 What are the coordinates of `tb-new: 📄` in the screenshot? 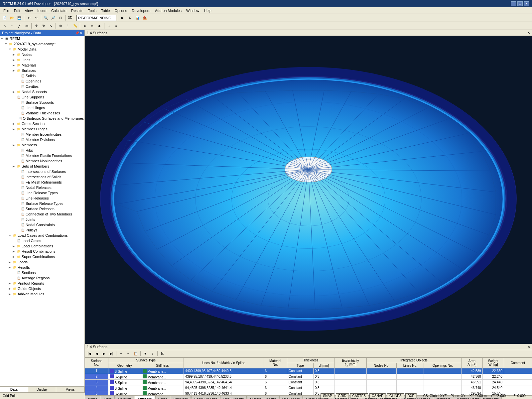 It's located at (5, 18).